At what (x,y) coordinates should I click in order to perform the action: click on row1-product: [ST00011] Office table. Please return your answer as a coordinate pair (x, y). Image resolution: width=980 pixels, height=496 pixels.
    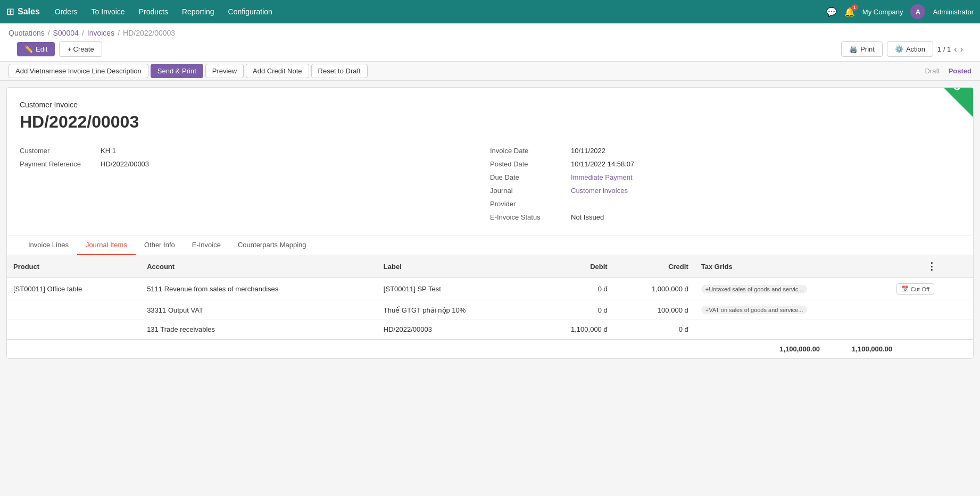
    Looking at the image, I should click on (73, 289).